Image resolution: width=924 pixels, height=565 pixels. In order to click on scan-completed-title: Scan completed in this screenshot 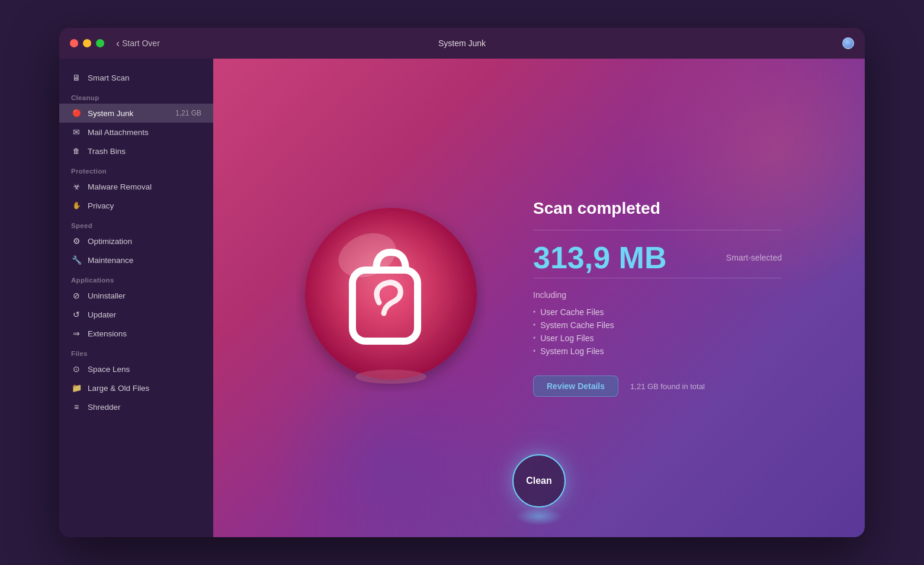, I will do `click(657, 208)`.